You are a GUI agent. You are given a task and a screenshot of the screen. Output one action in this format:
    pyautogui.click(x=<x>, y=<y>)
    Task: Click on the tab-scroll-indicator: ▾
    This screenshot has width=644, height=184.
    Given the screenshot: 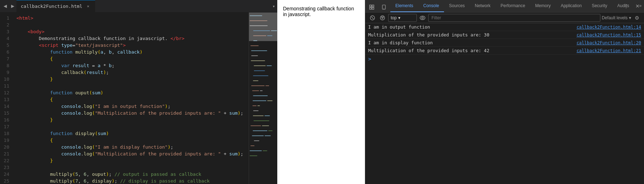 What is the action you would take?
    pyautogui.click(x=274, y=6)
    